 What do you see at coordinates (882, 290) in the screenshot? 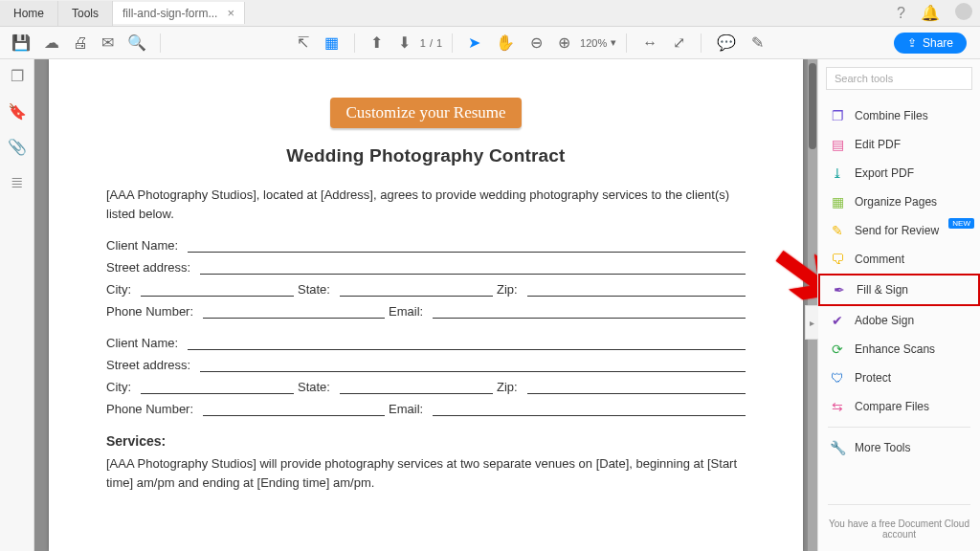
I see `tool-label: Fill & Sign` at bounding box center [882, 290].